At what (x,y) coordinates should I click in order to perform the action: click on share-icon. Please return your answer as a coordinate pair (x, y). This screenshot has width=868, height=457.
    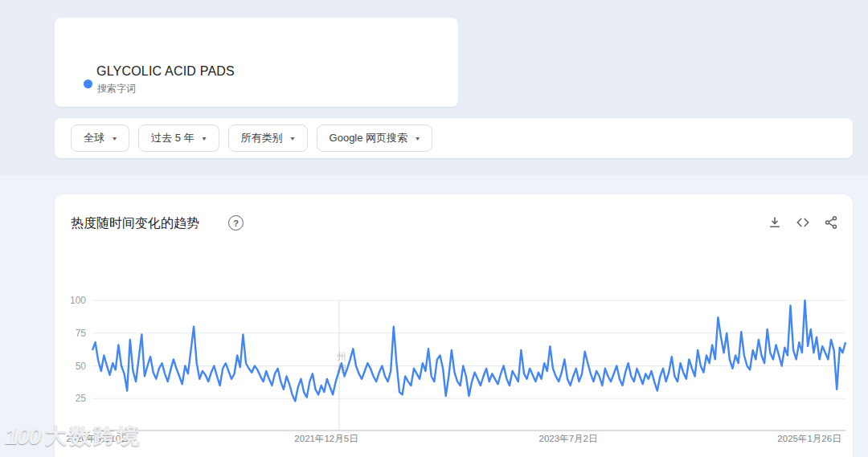
    Looking at the image, I should click on (831, 222).